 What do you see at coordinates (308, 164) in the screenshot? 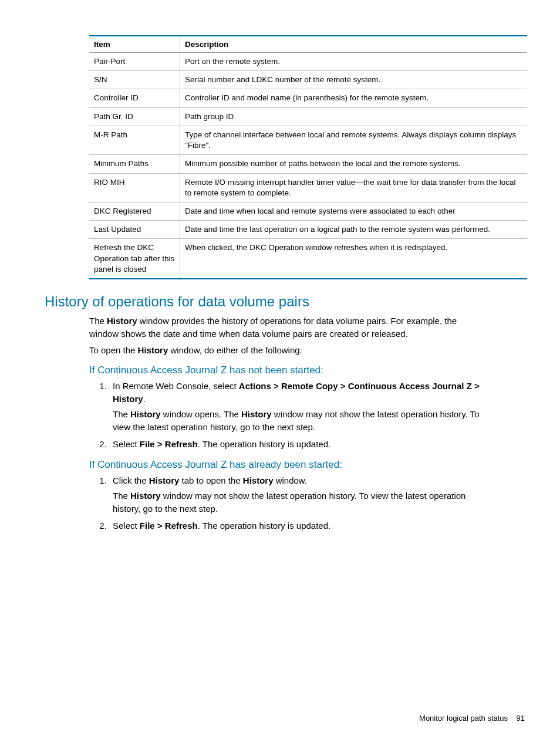
I see `table-row: Minimum PathsMinimum possible number of …` at bounding box center [308, 164].